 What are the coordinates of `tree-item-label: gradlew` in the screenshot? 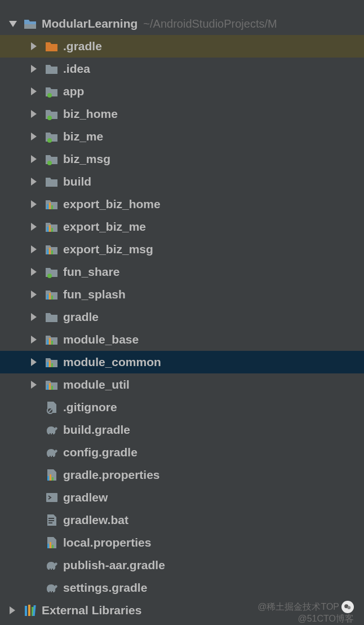 It's located at (86, 498).